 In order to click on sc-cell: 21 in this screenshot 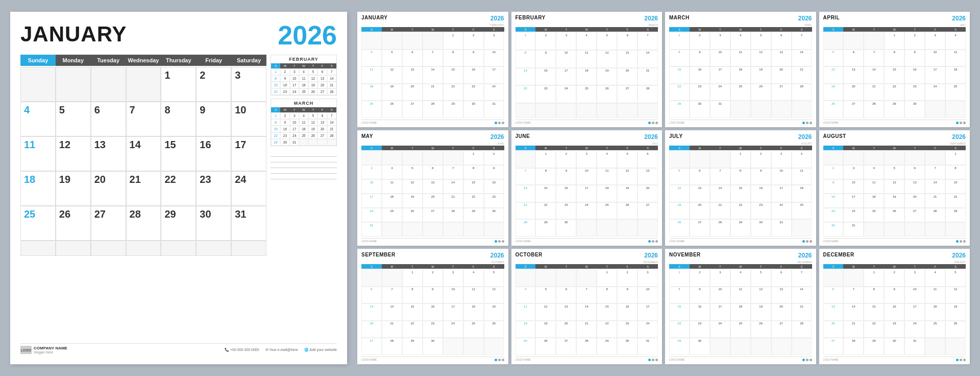, I will do `click(648, 77)`.